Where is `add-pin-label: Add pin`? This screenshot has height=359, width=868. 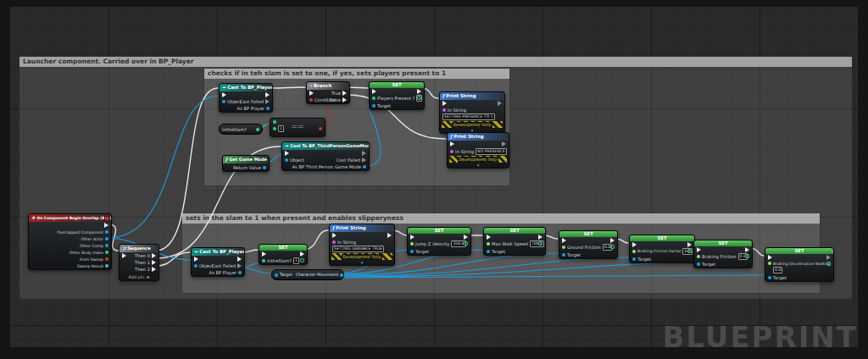
add-pin-label: Add pin is located at coordinates (136, 277).